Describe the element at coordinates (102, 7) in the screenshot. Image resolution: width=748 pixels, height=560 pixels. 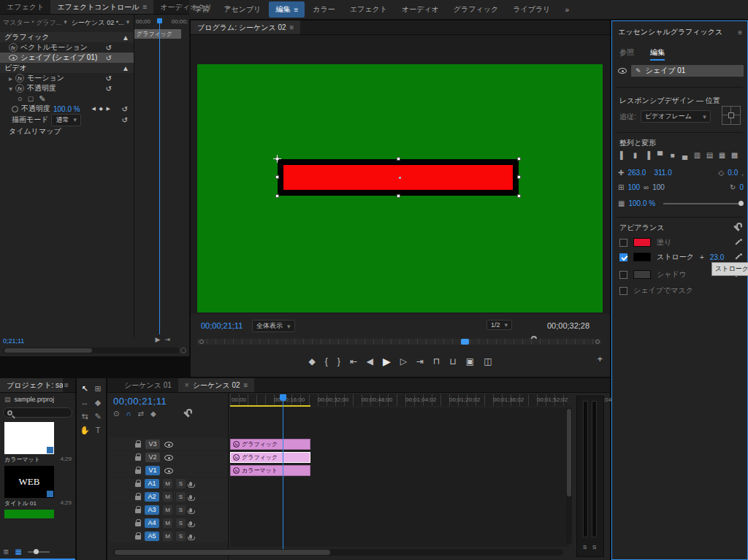
I see `tab-effect-controls: エフェクトコントロール ≡` at that location.